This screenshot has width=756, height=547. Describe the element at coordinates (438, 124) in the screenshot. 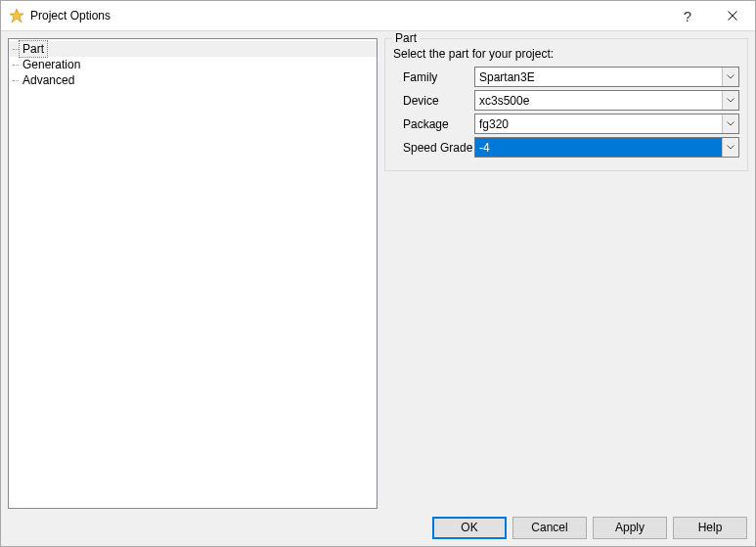

I see `field-label: Package` at that location.